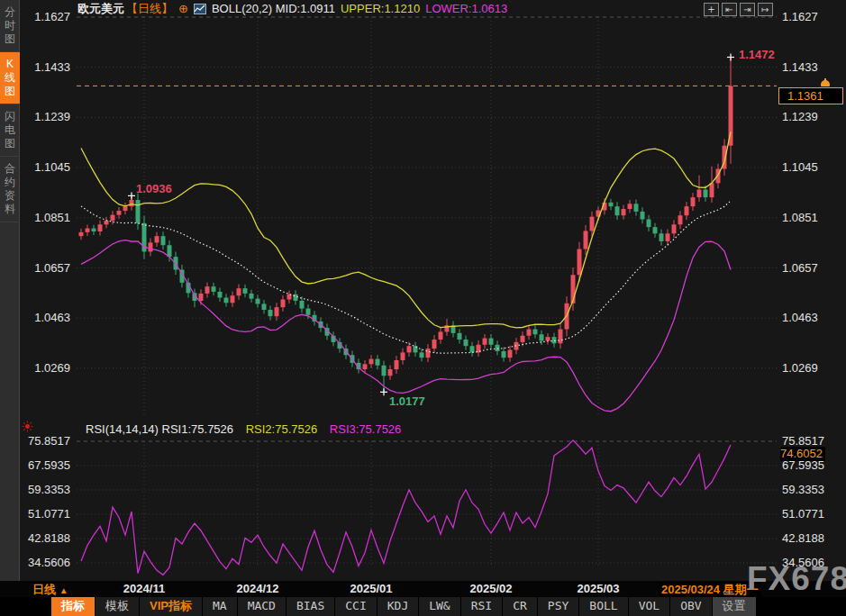 The height and width of the screenshot is (616, 846). I want to click on symbol-name: 欧元美元, so click(101, 9).